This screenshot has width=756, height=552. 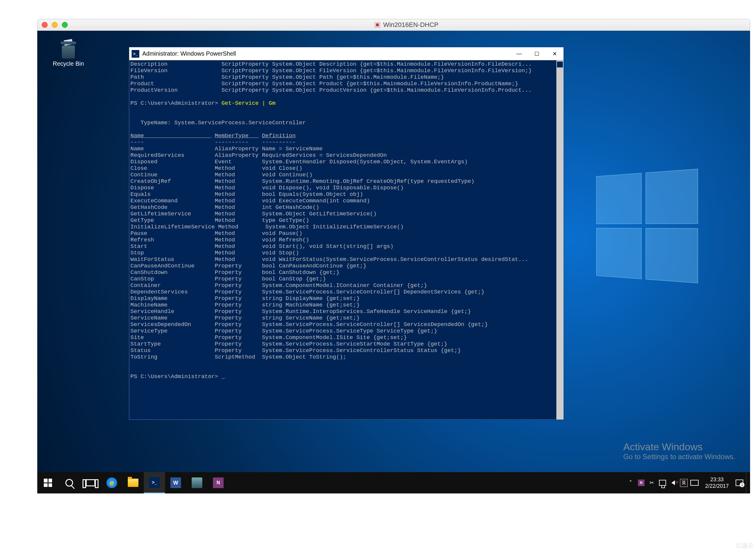 What do you see at coordinates (154, 483) in the screenshot?
I see `taskbar-powershell: >_` at bounding box center [154, 483].